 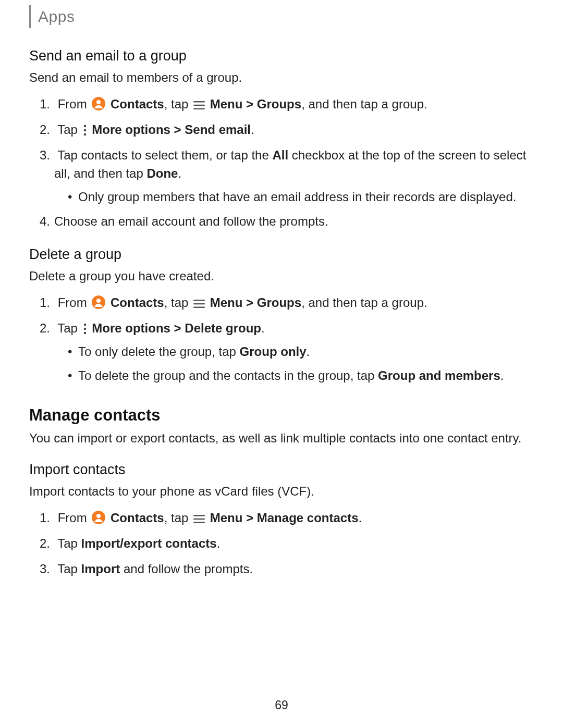 I want to click on step-3: Tap contacts to select them, or tap the …, so click(x=282, y=176).